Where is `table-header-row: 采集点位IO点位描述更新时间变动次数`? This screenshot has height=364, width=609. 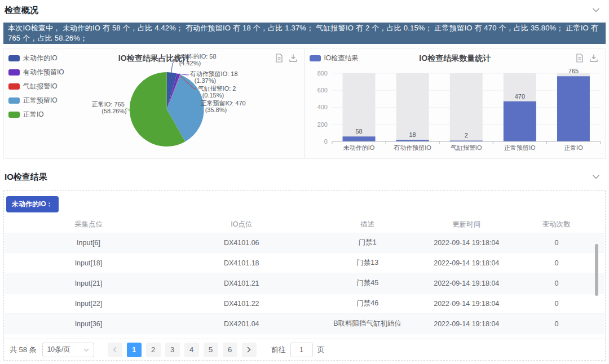 table-header-row: 采集点位IO点位描述更新时间变动次数 is located at coordinates (304, 224).